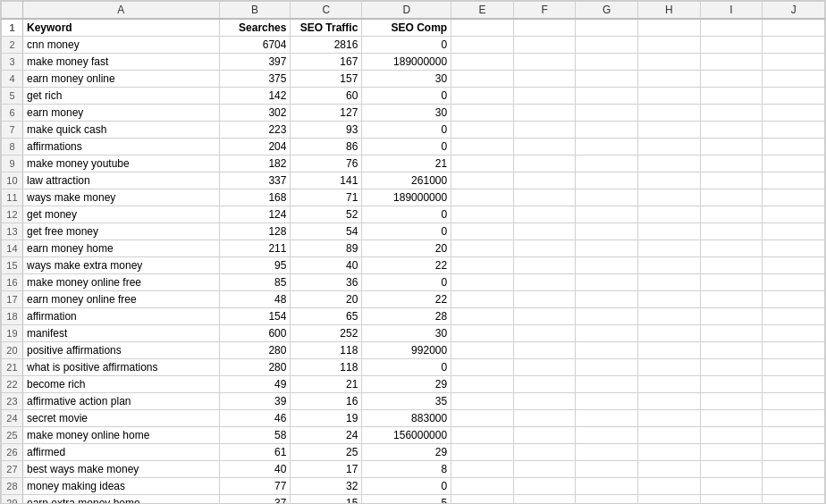 This screenshot has height=504, width=826. I want to click on cell-searches: 58, so click(255, 436).